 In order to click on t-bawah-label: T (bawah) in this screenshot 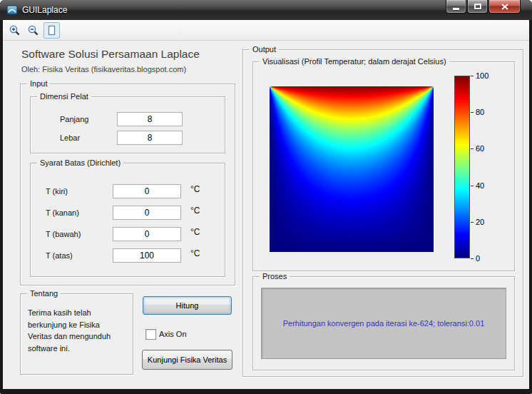, I will do `click(63, 234)`.